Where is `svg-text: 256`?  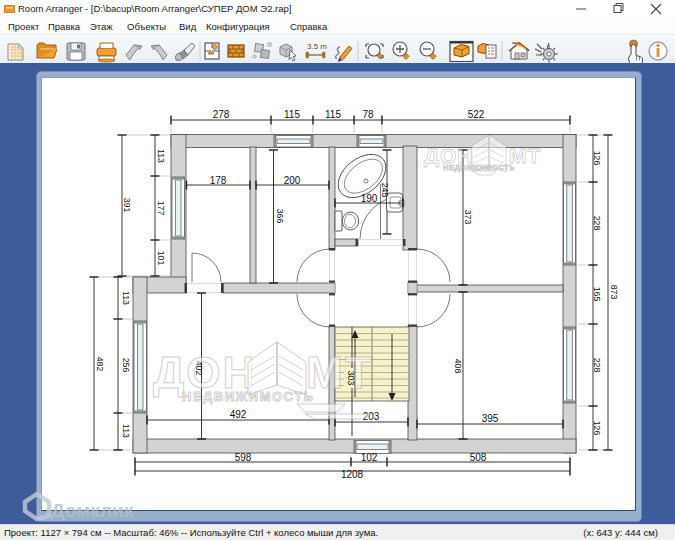
svg-text: 256 is located at coordinates (126, 366).